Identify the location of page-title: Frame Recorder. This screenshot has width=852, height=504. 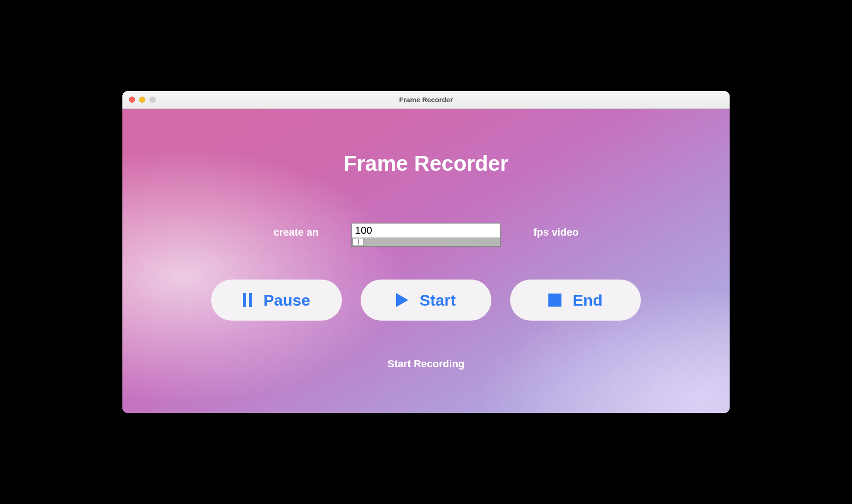
(426, 163).